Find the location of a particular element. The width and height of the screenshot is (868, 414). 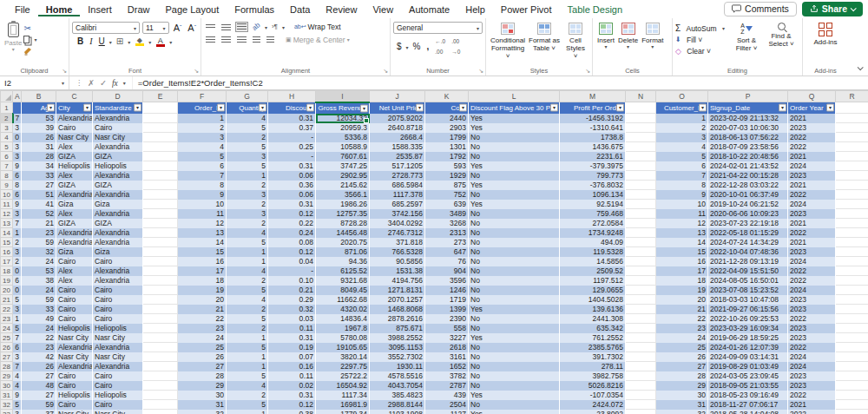

cell-L27: No is located at coordinates (514, 358).